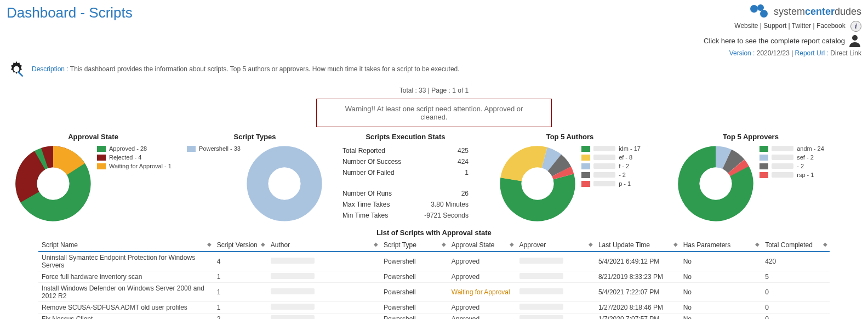 The image size is (868, 319). Describe the element at coordinates (128, 149) in the screenshot. I see `legend-label: Approved - 28` at that location.